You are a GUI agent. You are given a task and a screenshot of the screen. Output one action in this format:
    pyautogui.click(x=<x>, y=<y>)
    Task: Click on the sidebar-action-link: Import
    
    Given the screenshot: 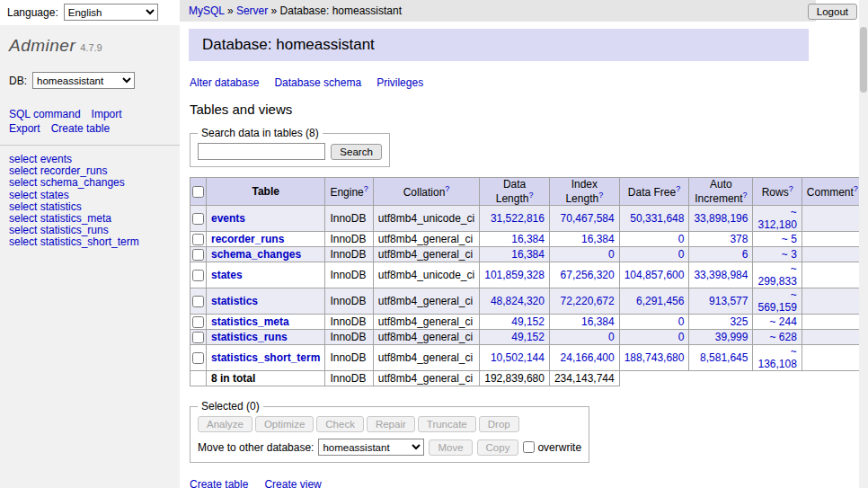 What is the action you would take?
    pyautogui.click(x=107, y=114)
    